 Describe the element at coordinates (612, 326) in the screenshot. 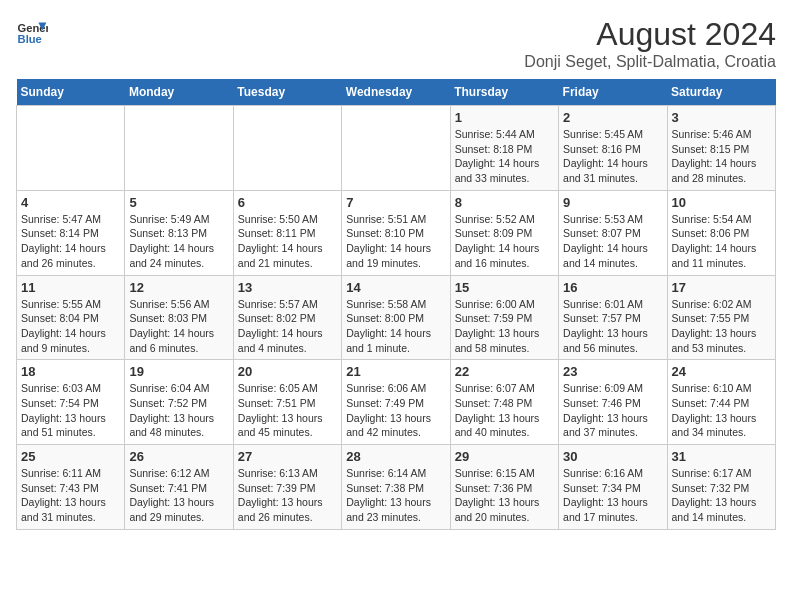

I see `day-detail: Sunrise: 6:01 AM Sunset: 7:57 PM Dayligh…` at that location.